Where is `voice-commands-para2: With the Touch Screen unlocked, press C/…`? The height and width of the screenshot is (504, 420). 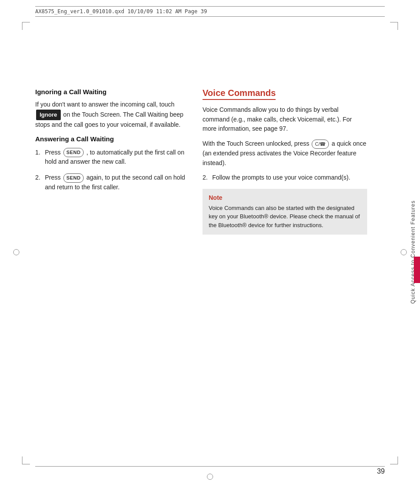
voice-commands-para2: With the Touch Screen unlocked, press C/… is located at coordinates (285, 153).